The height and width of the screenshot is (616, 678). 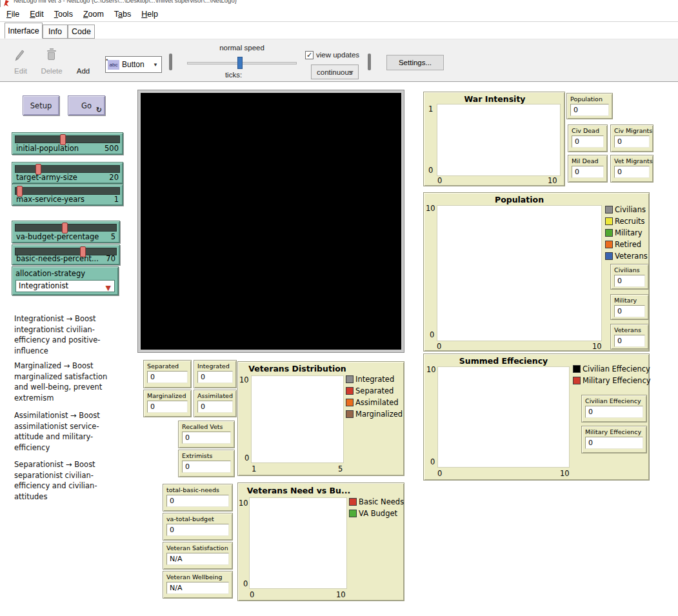 I want to click on monitor-veteran-satisfaction: Veteran SatisfactionN/A, so click(x=197, y=556).